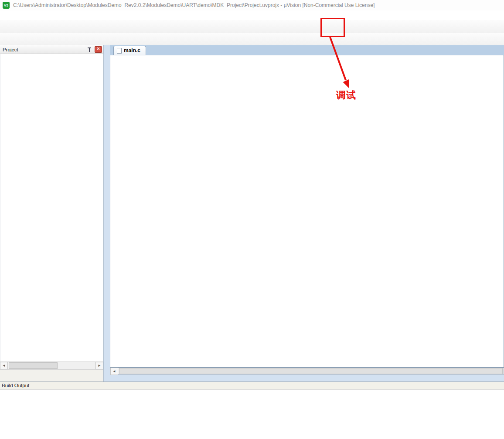 The width and height of the screenshot is (504, 439). Describe the element at coordinates (346, 95) in the screenshot. I see `annotation-label: 调试` at that location.